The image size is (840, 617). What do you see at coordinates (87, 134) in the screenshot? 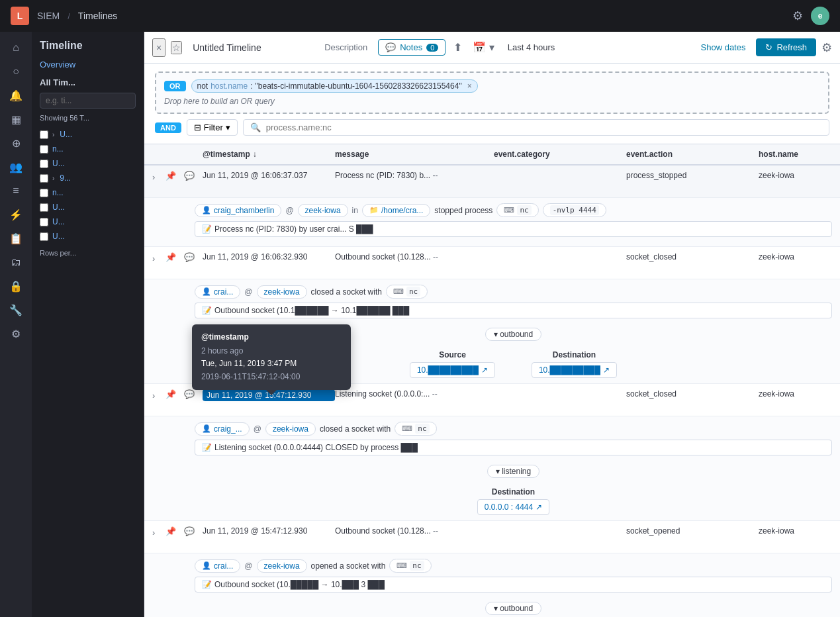
I see `list-item: › U...` at bounding box center [87, 134].